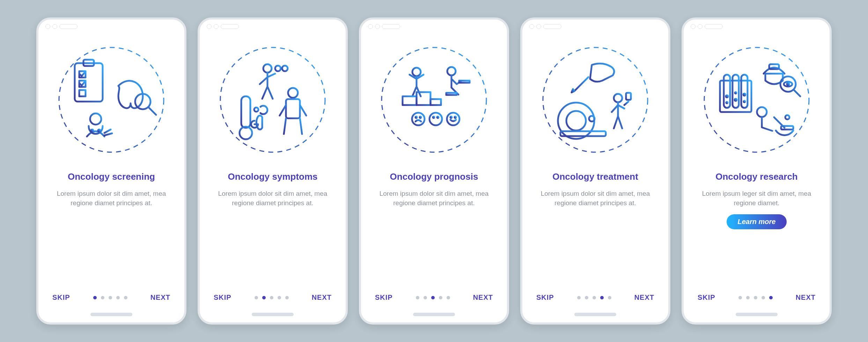  Describe the element at coordinates (434, 100) in the screenshot. I see `prognosis-illustration-icon` at that location.